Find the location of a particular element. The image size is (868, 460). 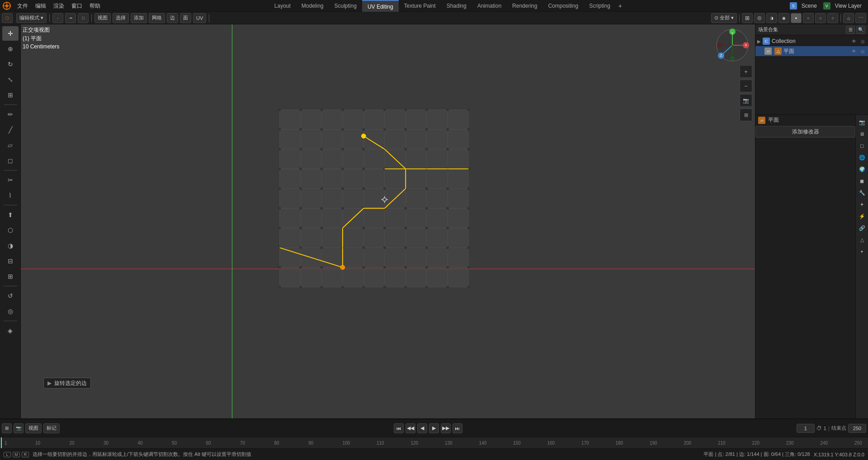

props-tab-modifier: 🔧 is located at coordinates (862, 193).